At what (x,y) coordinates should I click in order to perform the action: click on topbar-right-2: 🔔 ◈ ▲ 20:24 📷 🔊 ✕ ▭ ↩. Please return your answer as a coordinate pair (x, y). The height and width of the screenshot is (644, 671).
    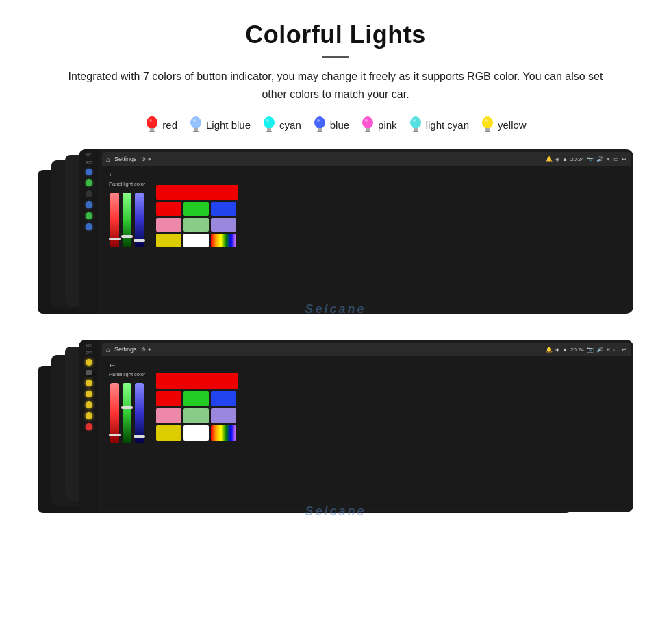
    Looking at the image, I should click on (586, 349).